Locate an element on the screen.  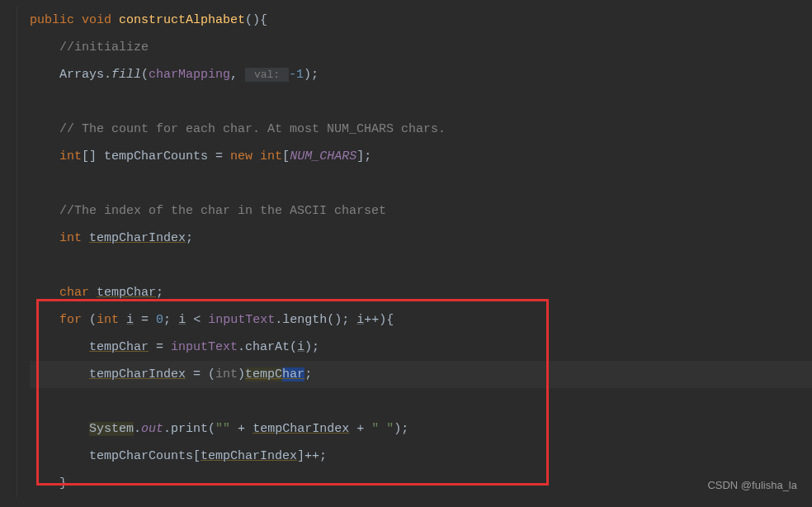
keyword-for: for is located at coordinates (71, 320).